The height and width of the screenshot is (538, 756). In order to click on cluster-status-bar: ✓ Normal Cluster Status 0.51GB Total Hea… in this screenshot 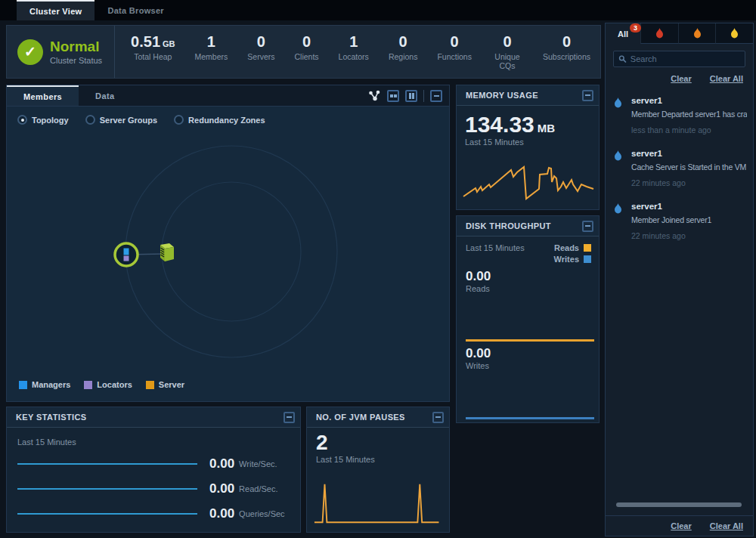, I will do `click(304, 51)`.